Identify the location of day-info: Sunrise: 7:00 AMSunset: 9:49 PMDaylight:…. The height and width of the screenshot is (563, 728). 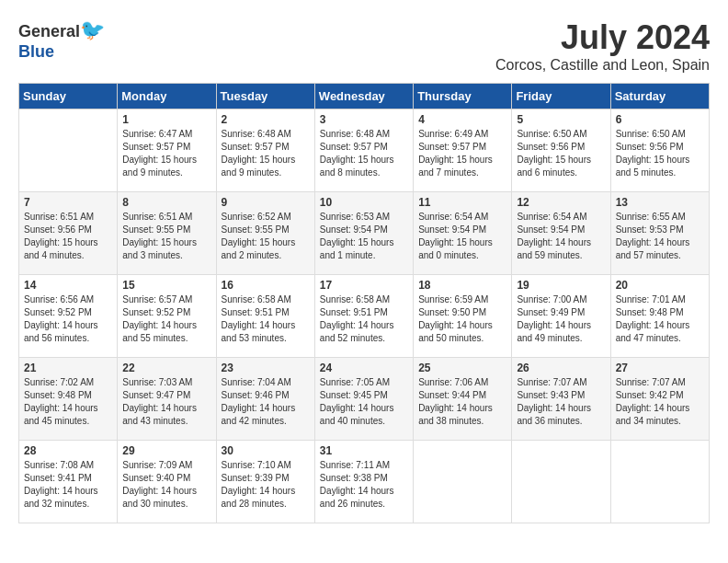
(561, 319).